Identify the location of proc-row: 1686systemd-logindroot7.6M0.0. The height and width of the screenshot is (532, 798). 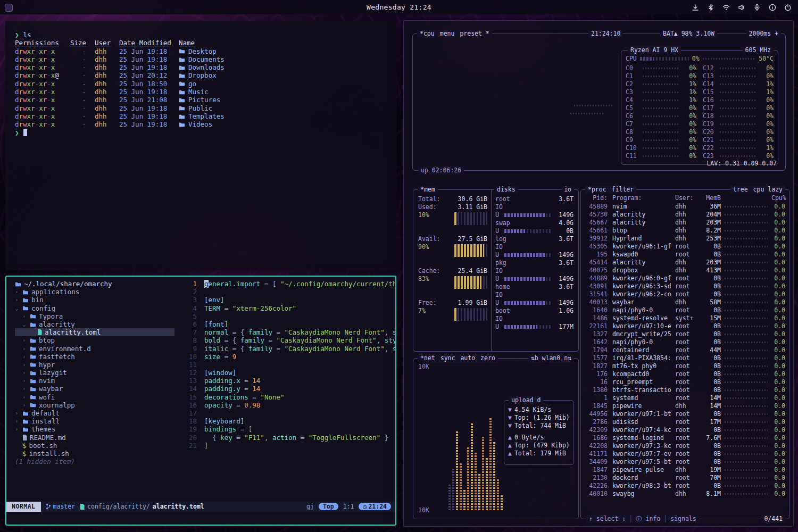
(685, 438).